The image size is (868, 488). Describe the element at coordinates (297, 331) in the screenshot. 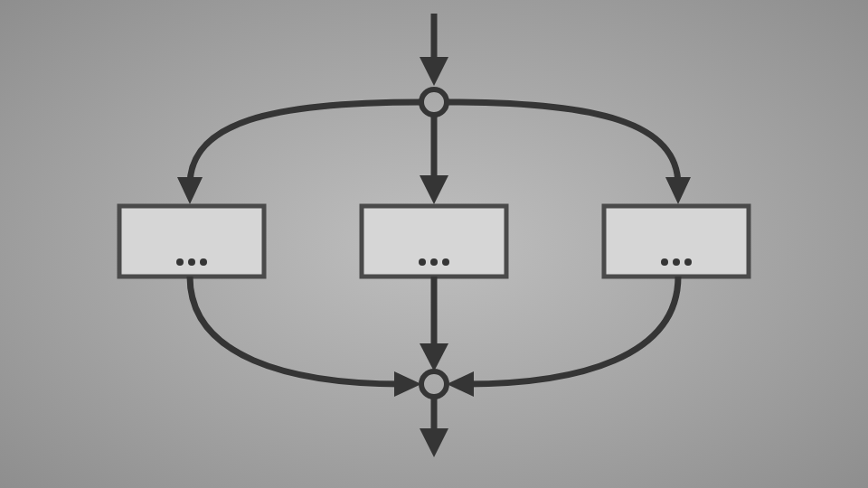

I see `edge-left-to-bottom` at that location.